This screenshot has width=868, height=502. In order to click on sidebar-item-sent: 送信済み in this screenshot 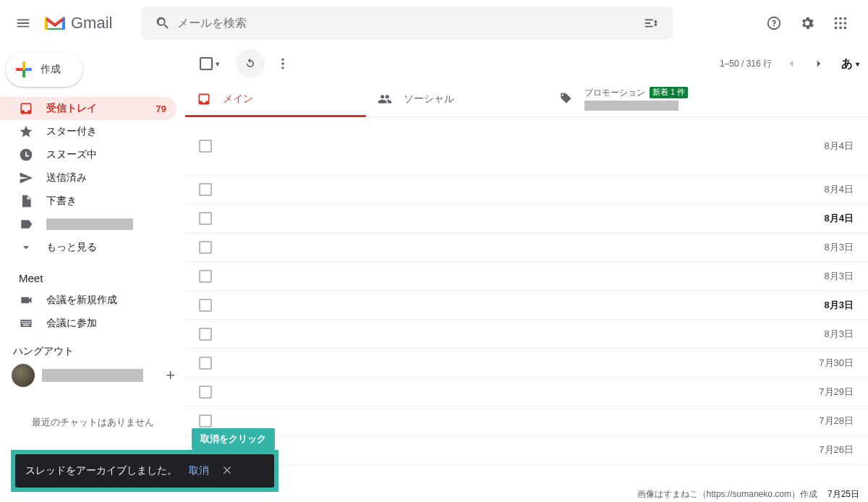, I will do `click(88, 178)`.